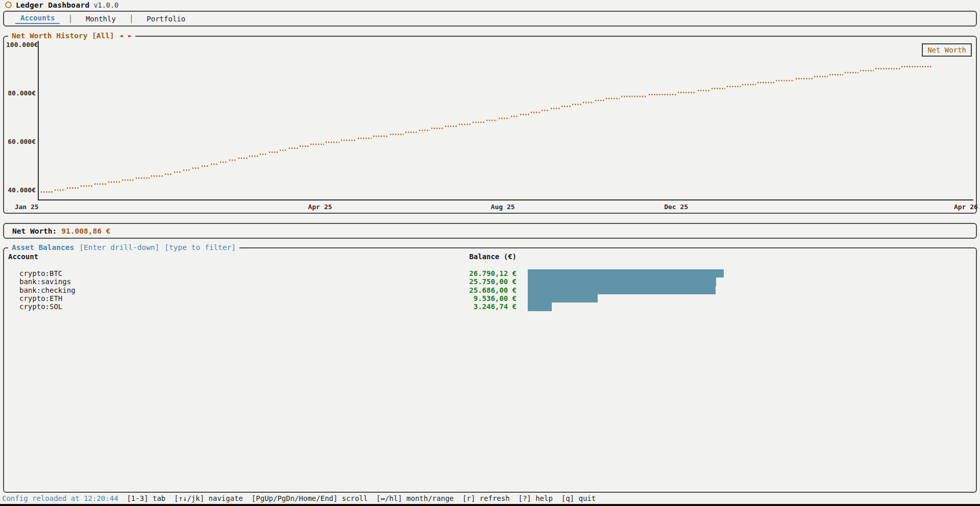  What do you see at coordinates (130, 36) in the screenshot?
I see `range-next-arrow-icon: ►` at bounding box center [130, 36].